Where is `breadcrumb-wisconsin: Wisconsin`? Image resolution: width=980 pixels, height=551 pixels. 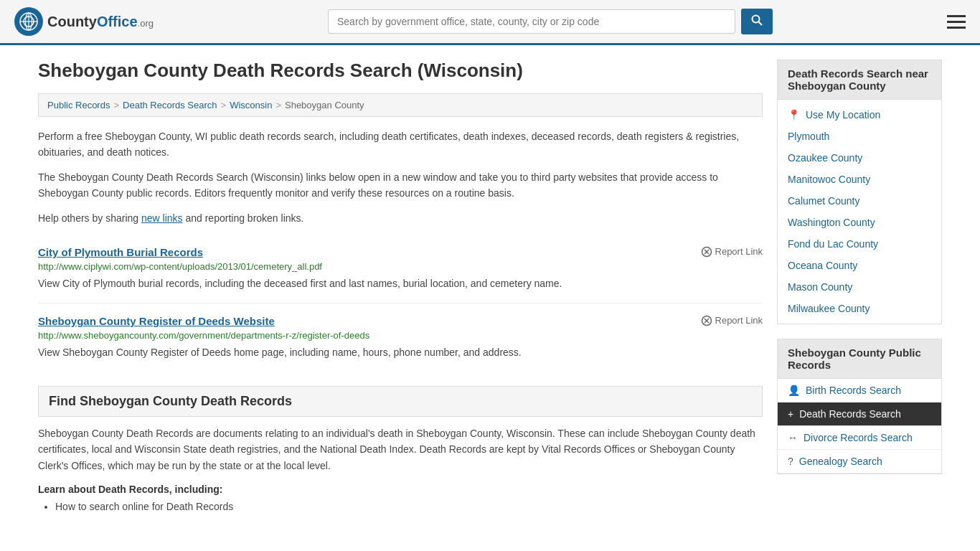
breadcrumb-wisconsin: Wisconsin is located at coordinates (251, 105).